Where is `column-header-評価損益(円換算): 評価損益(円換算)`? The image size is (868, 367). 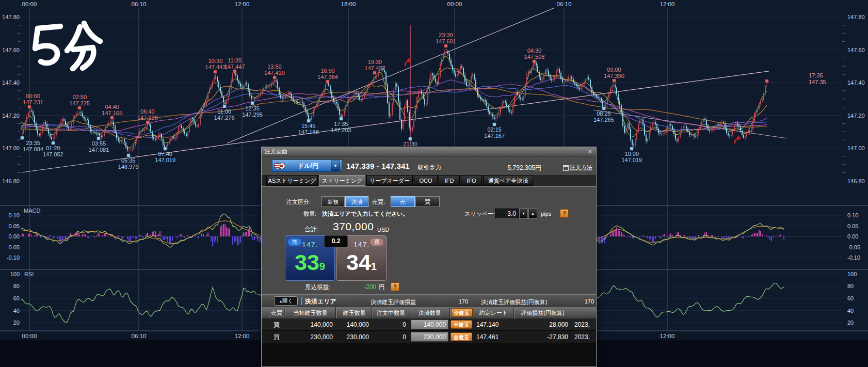 column-header-評価損益(円換算): 評価損益(円換算) is located at coordinates (543, 313).